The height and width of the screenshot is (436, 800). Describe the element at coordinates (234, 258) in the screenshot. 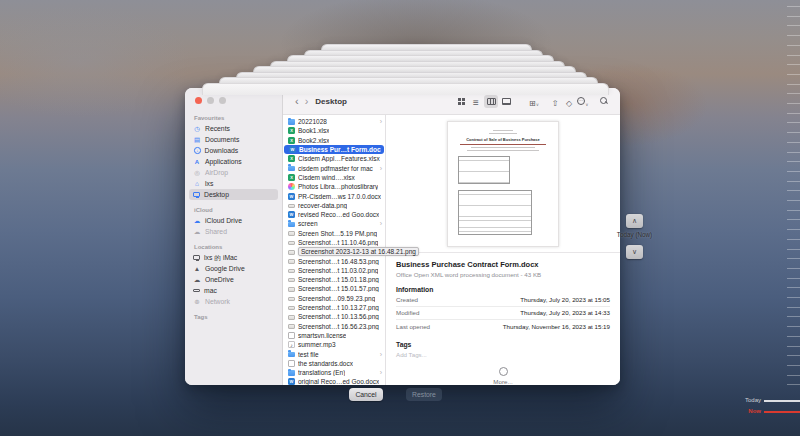

I see `sidebar-item-lxs-imac: lxs 的 iMac` at that location.